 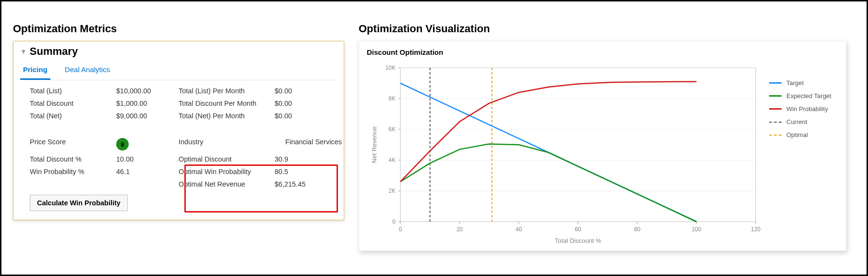 I want to click on svg-text: 120, so click(x=756, y=229).